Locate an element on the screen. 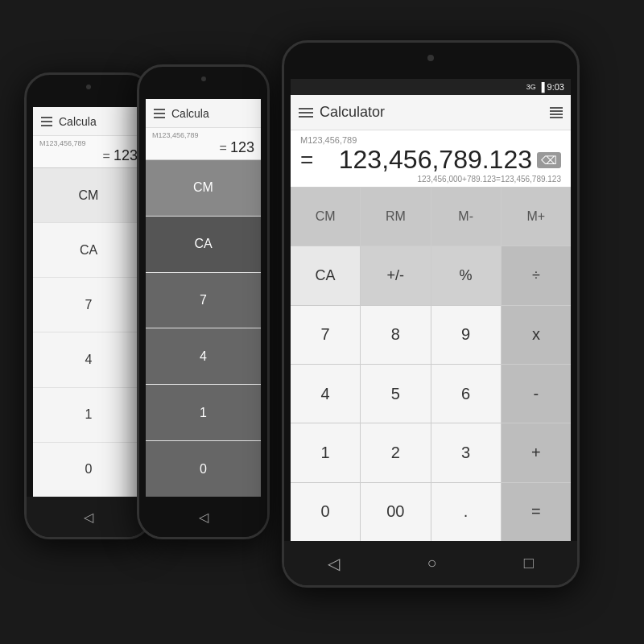 The width and height of the screenshot is (644, 644). btn-subtract: - is located at coordinates (536, 394).